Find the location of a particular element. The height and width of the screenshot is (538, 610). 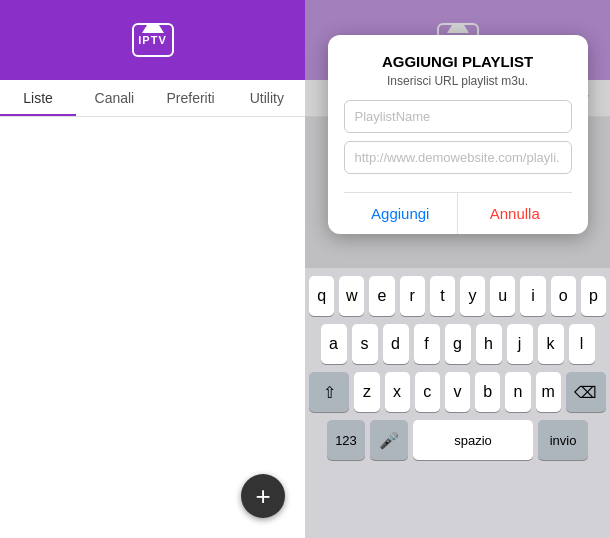

modal-buttons: Aggiungi Annulla is located at coordinates (458, 213).